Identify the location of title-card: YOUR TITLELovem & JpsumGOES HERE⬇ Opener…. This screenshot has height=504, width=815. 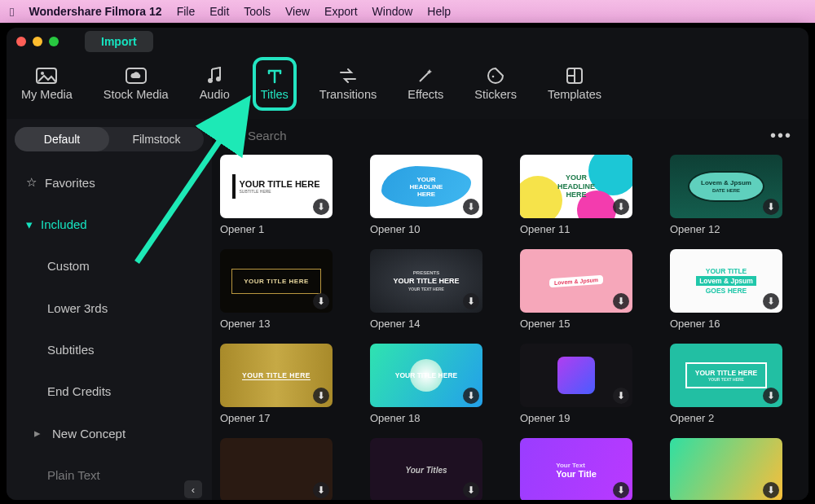
(735, 296).